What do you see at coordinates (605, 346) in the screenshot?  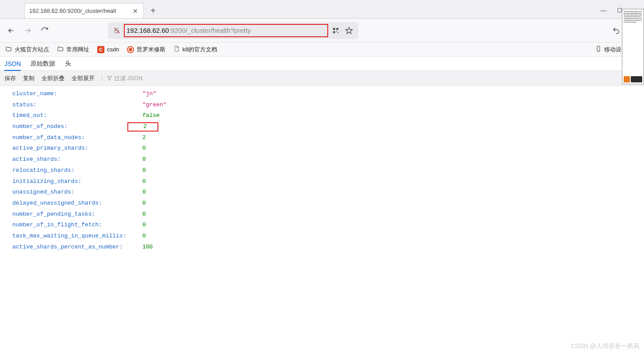 I see `watermark: CSDN @人间若有一两风` at bounding box center [605, 346].